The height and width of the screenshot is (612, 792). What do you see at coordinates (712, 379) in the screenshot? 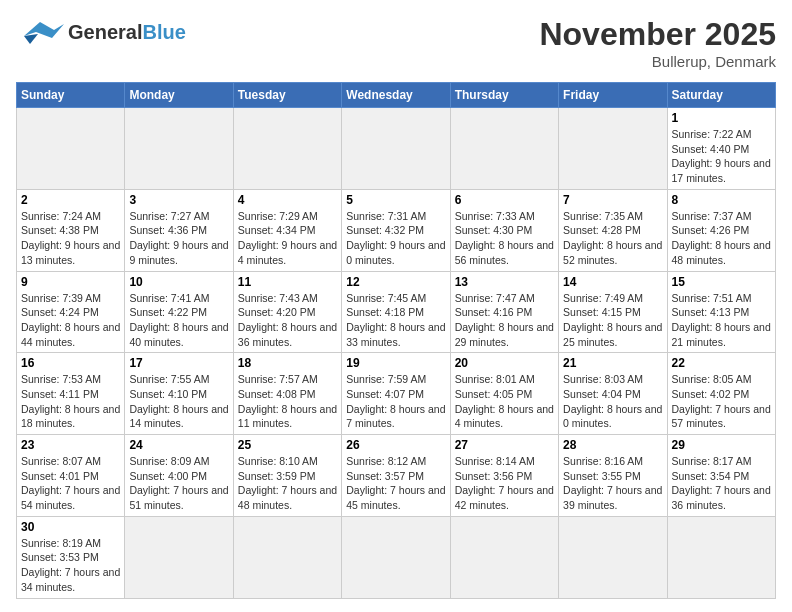
I see `sunrise: Sunrise: 8:05 AM` at bounding box center [712, 379].